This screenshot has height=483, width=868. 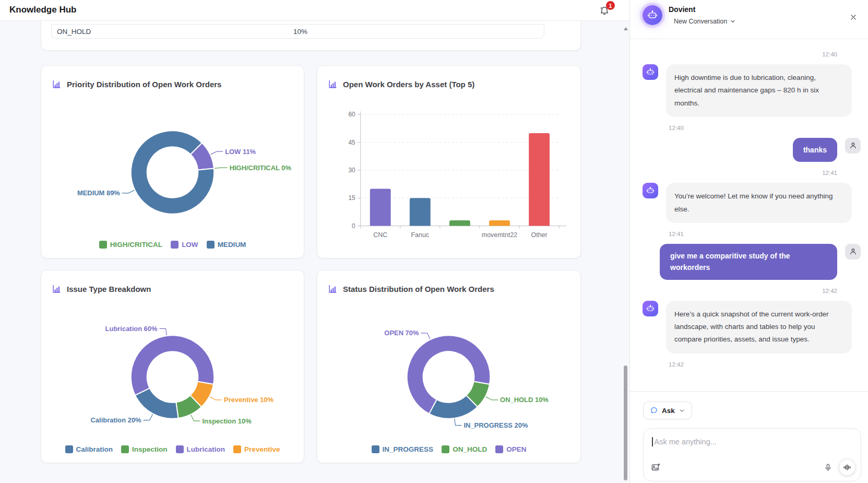 What do you see at coordinates (74, 31) in the screenshot?
I see `table-cell-status: ON_HOLD` at bounding box center [74, 31].